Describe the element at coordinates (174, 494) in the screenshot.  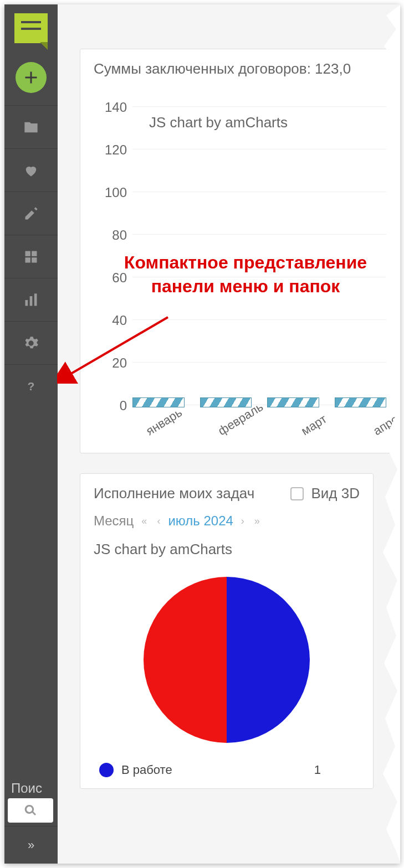
I see `panel-title: Исполнение моих задач` at that location.